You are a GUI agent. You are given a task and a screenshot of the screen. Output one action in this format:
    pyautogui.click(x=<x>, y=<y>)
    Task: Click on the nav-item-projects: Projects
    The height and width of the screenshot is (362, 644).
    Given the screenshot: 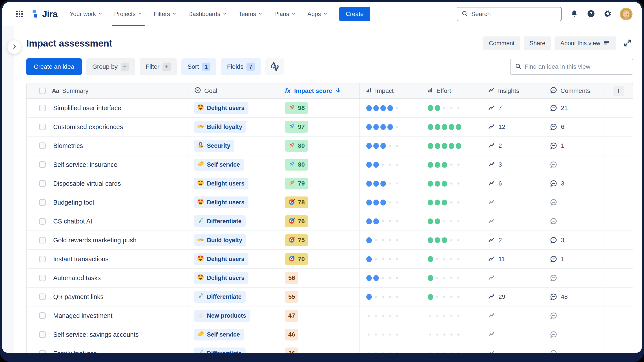 What is the action you would take?
    pyautogui.click(x=128, y=14)
    